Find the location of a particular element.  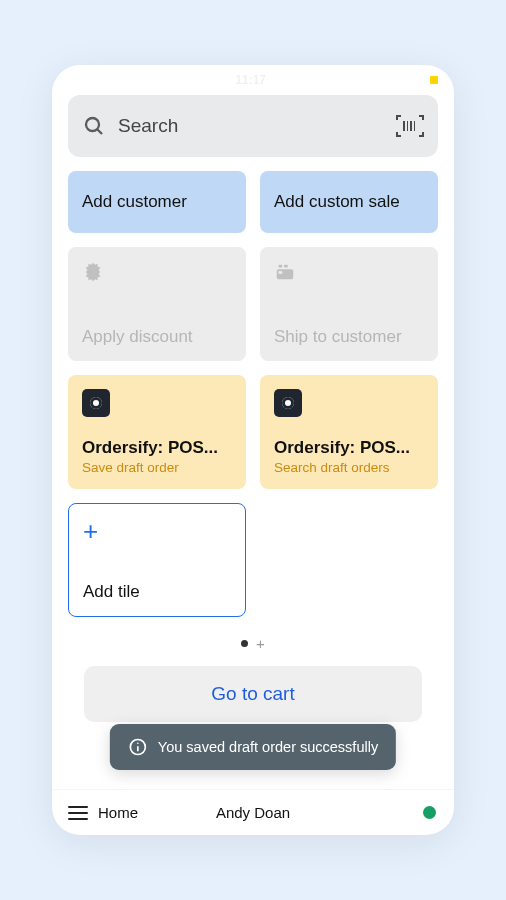

cart-button-label: Go to cart is located at coordinates (252, 694).